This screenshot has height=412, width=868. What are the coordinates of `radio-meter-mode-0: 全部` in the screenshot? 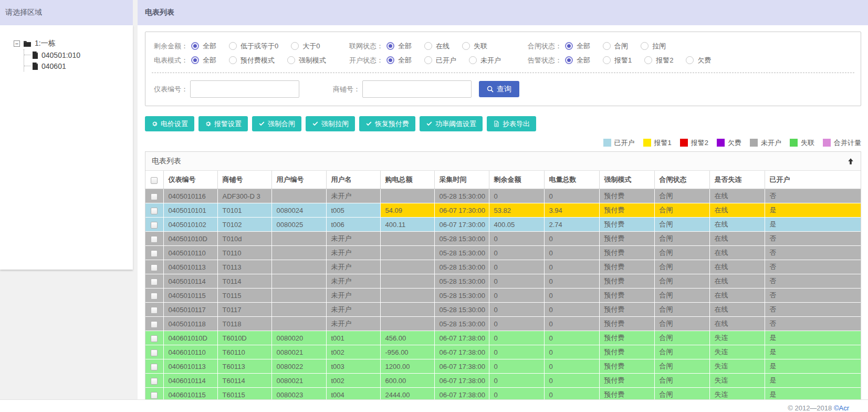 It's located at (204, 60).